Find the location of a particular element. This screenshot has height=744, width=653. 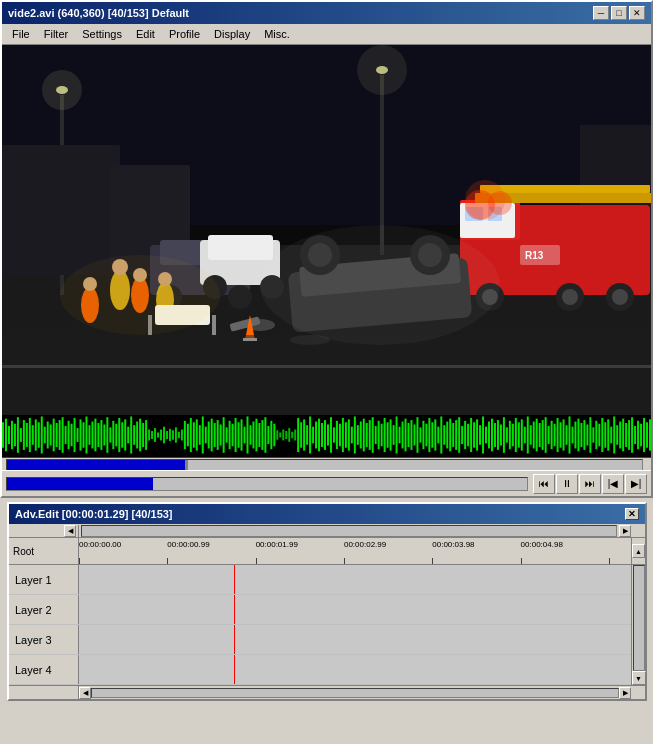

playback-skip-forward-button: ▶| is located at coordinates (636, 484).